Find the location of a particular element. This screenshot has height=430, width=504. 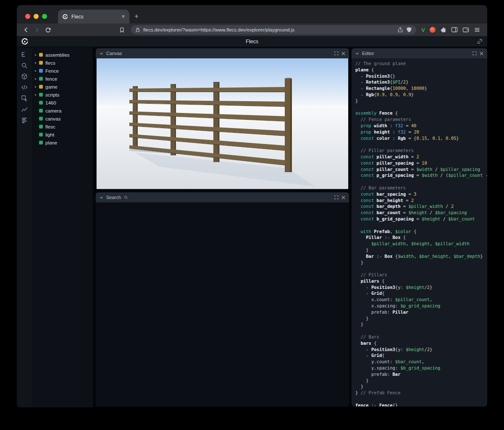

menu-icon is located at coordinates (477, 30).